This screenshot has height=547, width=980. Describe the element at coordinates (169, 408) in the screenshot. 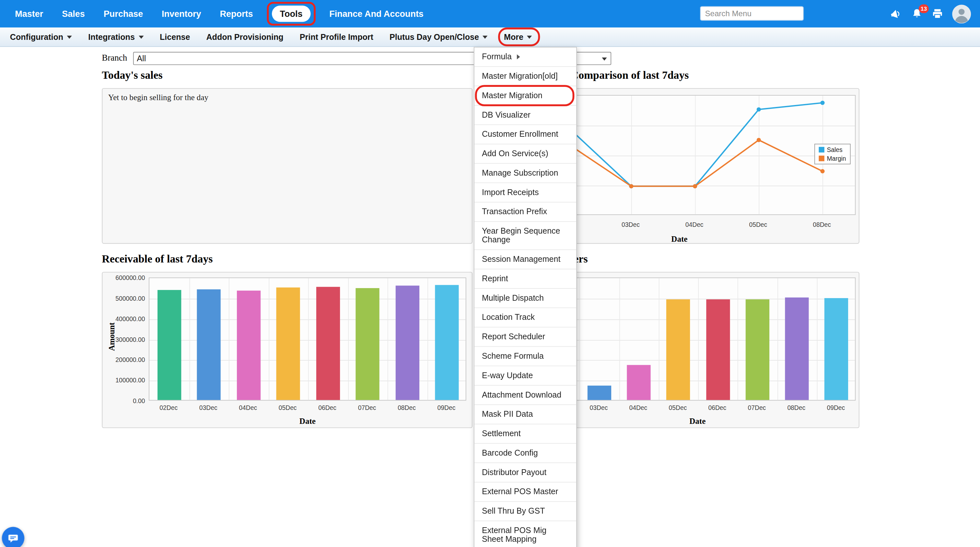

I see `x-tick-02Dec: 02Dec` at that location.